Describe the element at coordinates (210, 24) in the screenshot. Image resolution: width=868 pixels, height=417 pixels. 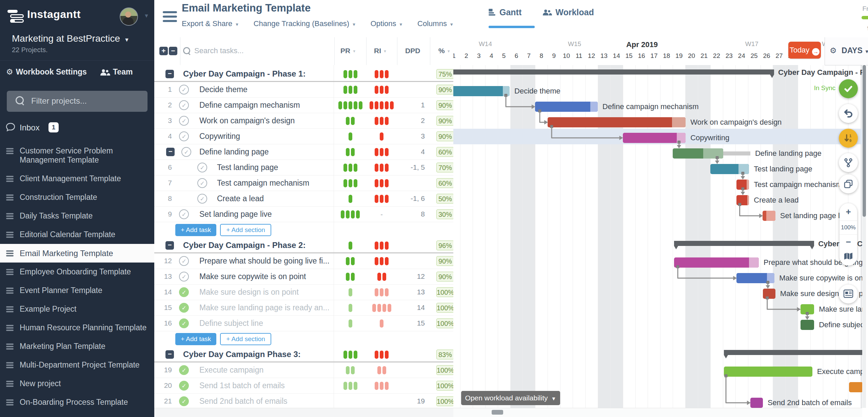
I see `menu-export-share: Export & Share` at that location.